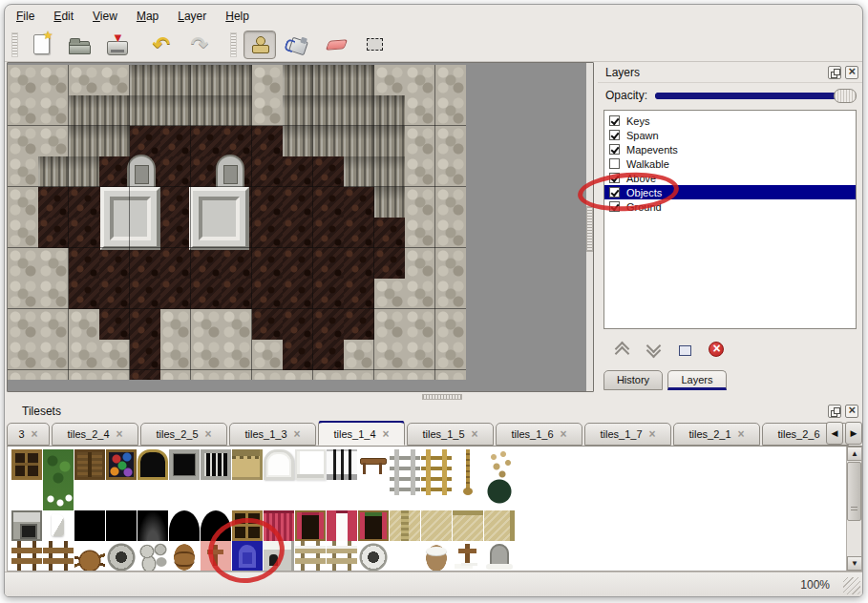 The image size is (868, 603). I want to click on kiosk-awning-tile, so click(247, 465).